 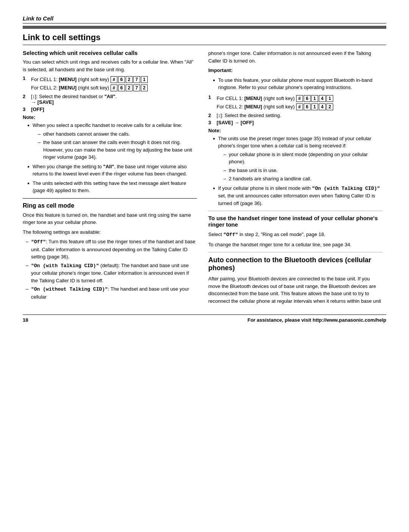 I want to click on key-6b: 6, so click(x=122, y=88).